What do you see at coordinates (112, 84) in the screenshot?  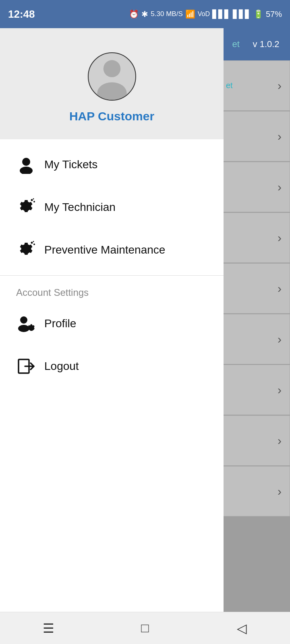 I see `drawer-profile-header: HAP Customer` at bounding box center [112, 84].